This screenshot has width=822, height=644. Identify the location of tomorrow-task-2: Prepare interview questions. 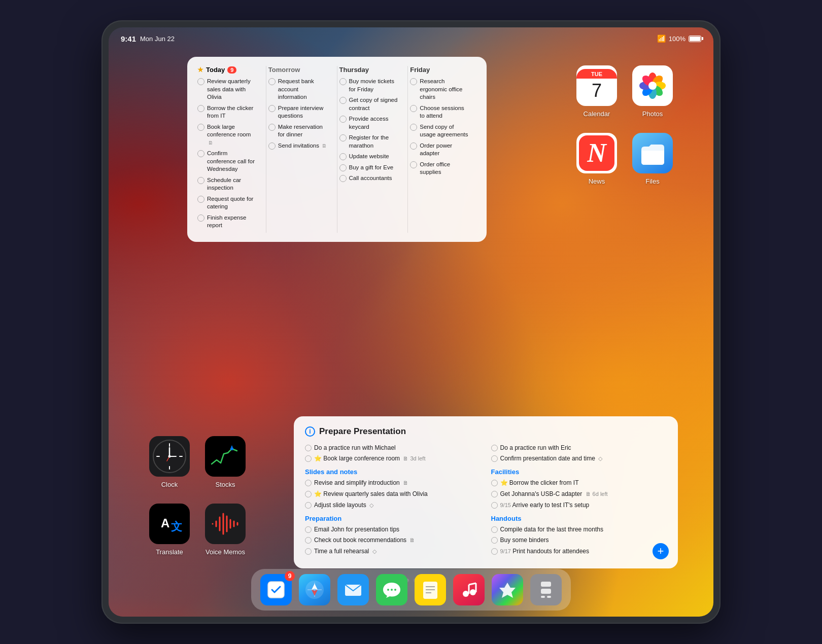
(298, 113).